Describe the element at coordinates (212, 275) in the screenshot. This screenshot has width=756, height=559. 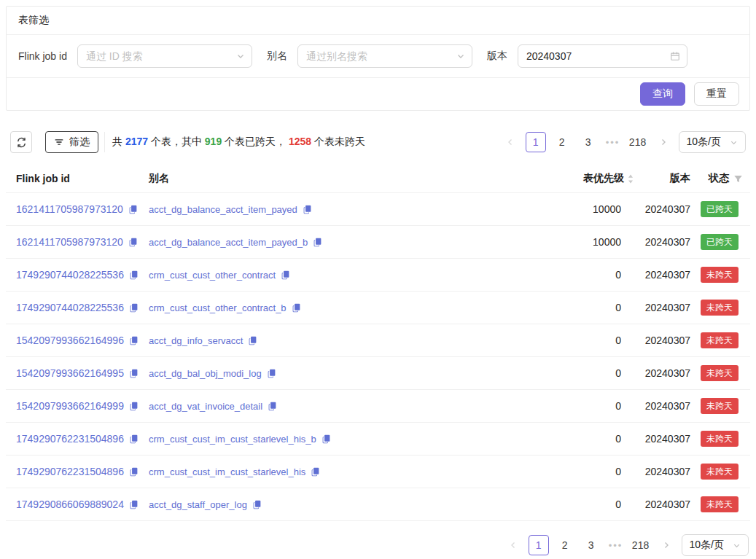
I see `alias-link: crm_cust_cust_other_contract` at that location.